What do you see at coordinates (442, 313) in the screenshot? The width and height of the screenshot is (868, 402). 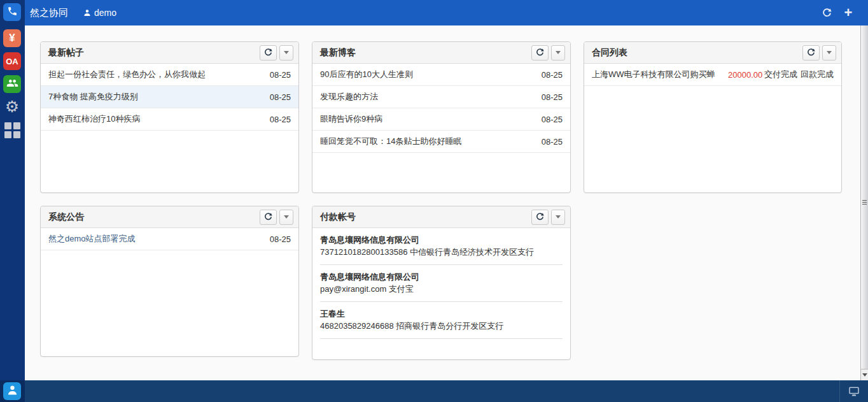 I see `account-name: 王春生` at bounding box center [442, 313].